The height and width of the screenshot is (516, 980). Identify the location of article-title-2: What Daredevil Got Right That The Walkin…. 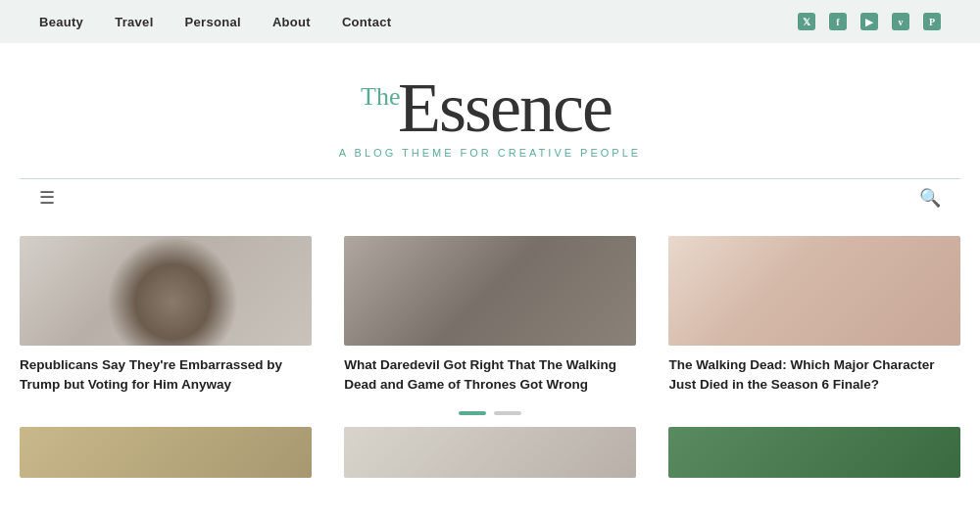
(490, 376).